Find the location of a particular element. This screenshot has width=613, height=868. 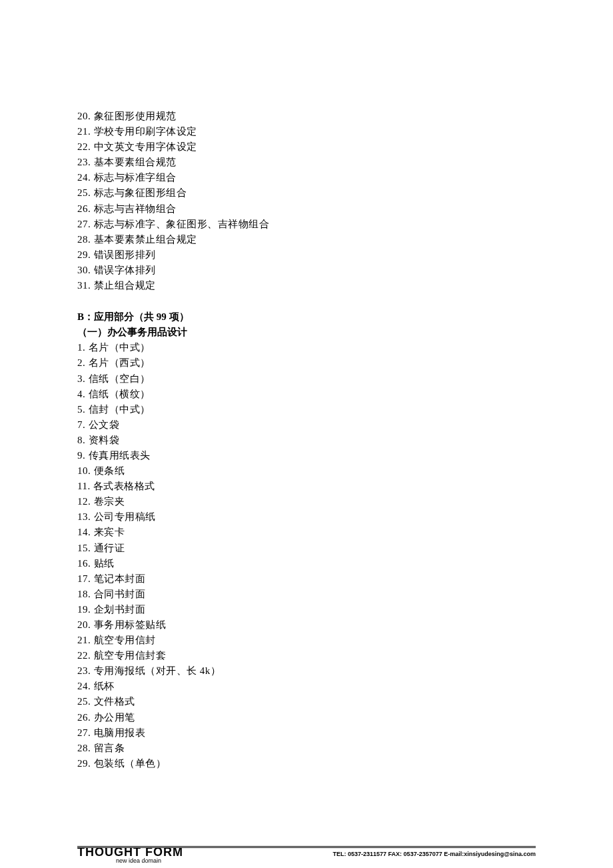

list-item: 25. 标志与象征图形组合 is located at coordinates (345, 193).